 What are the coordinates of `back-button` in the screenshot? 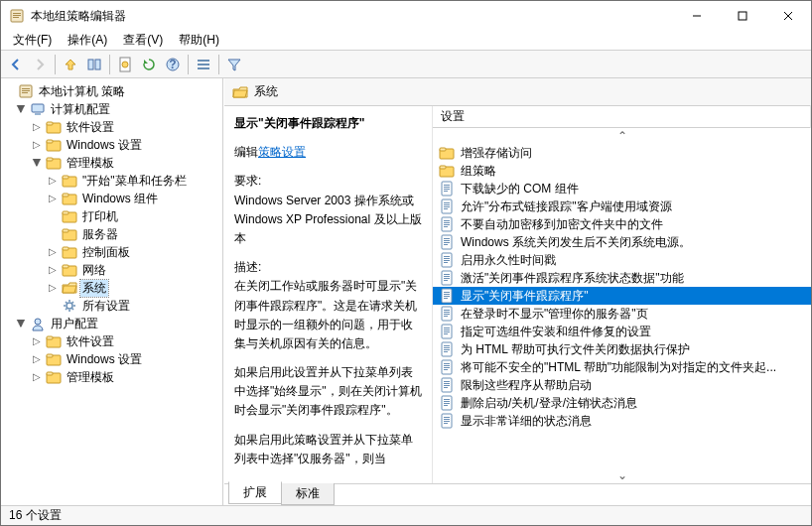 It's located at (16, 65).